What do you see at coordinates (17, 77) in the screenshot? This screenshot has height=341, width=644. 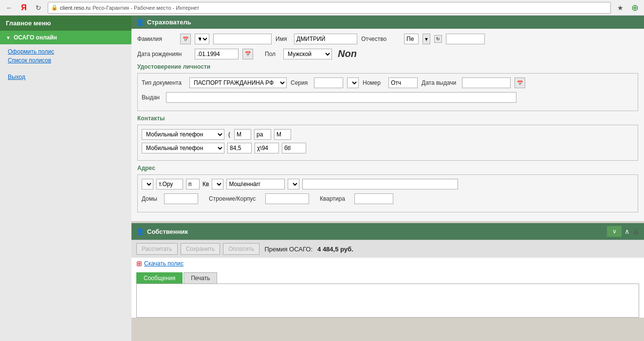 I see `exit-link: Выход` at bounding box center [17, 77].